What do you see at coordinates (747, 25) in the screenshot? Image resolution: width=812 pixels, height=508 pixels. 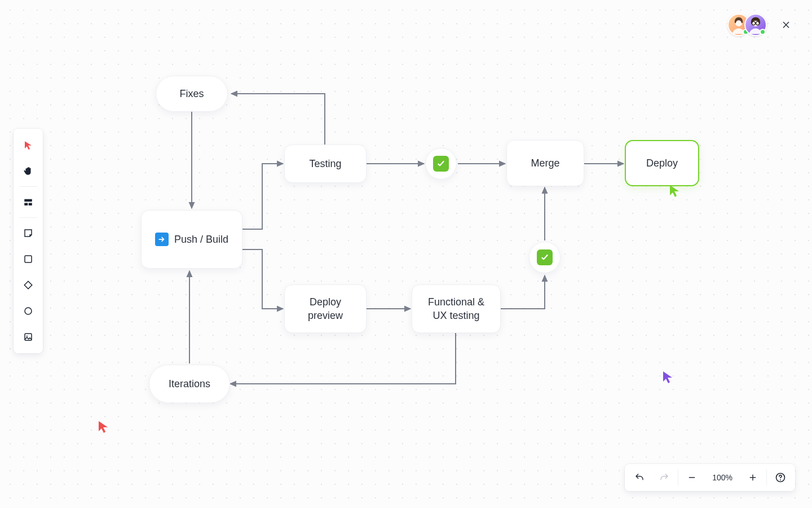 I see `collaborator-avatars` at bounding box center [747, 25].